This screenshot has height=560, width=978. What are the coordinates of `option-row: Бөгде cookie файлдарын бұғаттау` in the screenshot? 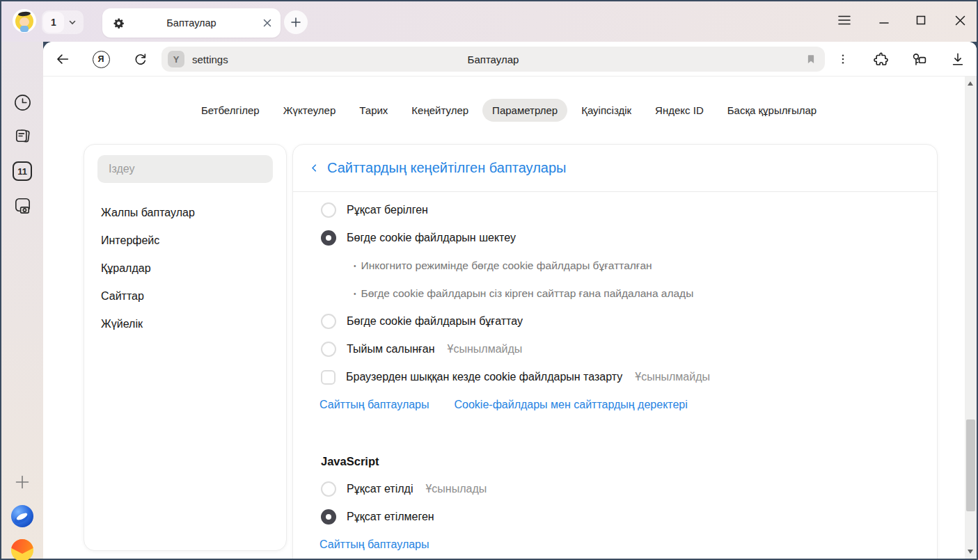 It's located at (615, 321).